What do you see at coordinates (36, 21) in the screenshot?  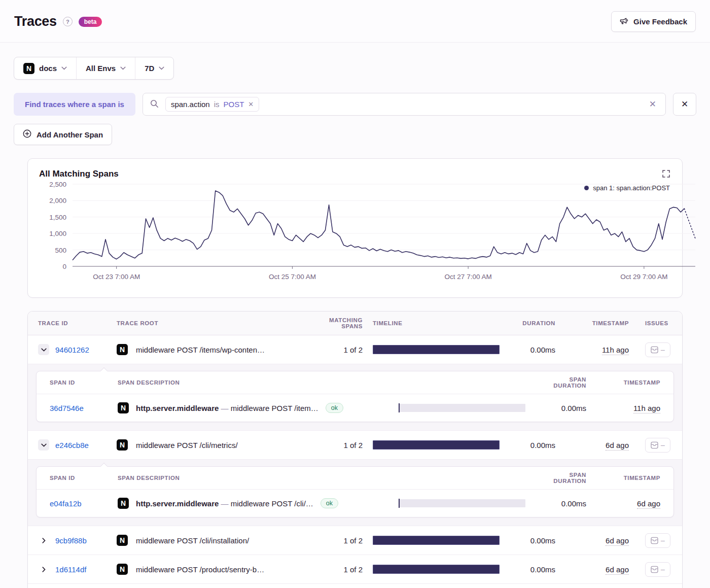 I see `page-title: Traces` at bounding box center [36, 21].